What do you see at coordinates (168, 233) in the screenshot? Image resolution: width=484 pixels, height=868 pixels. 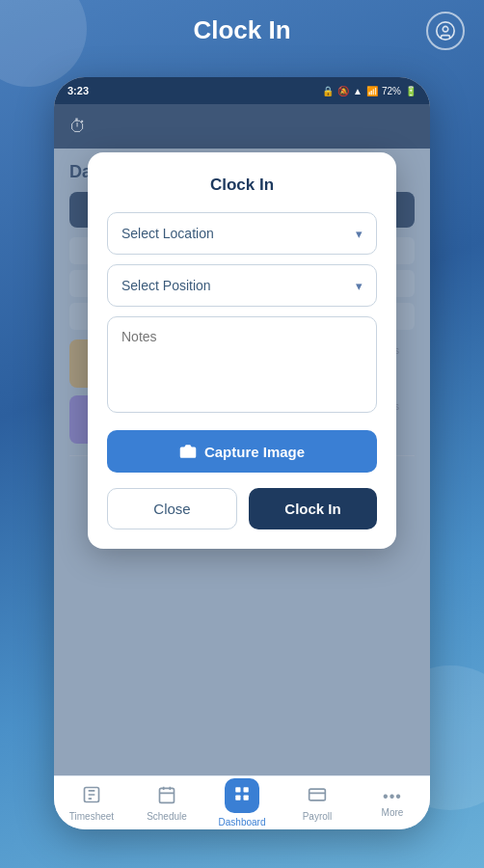 I see `select-location-label: Select Location` at bounding box center [168, 233].